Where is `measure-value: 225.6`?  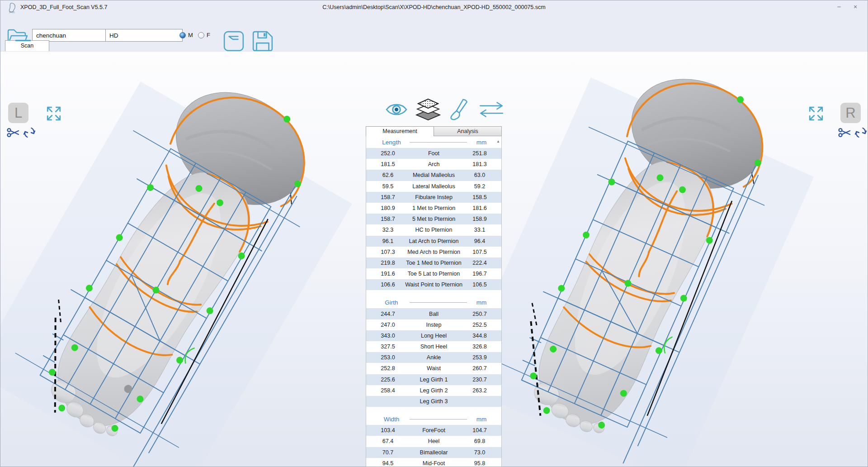 measure-value: 225.6 is located at coordinates (388, 380).